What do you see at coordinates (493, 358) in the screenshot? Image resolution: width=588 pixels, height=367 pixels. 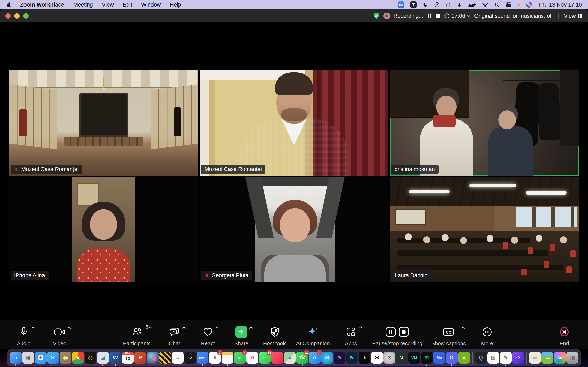 I see `dock-ms-installer-icon: ⊞` at bounding box center [493, 358].